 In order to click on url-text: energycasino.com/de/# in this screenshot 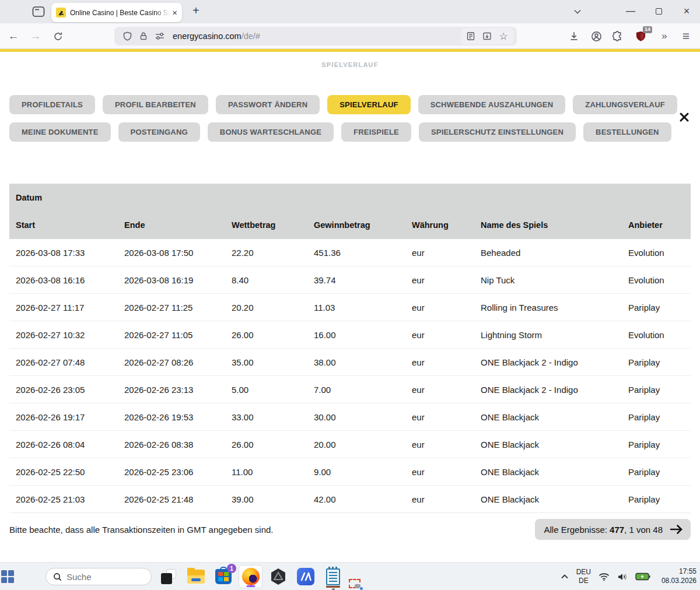, I will do `click(317, 36)`.